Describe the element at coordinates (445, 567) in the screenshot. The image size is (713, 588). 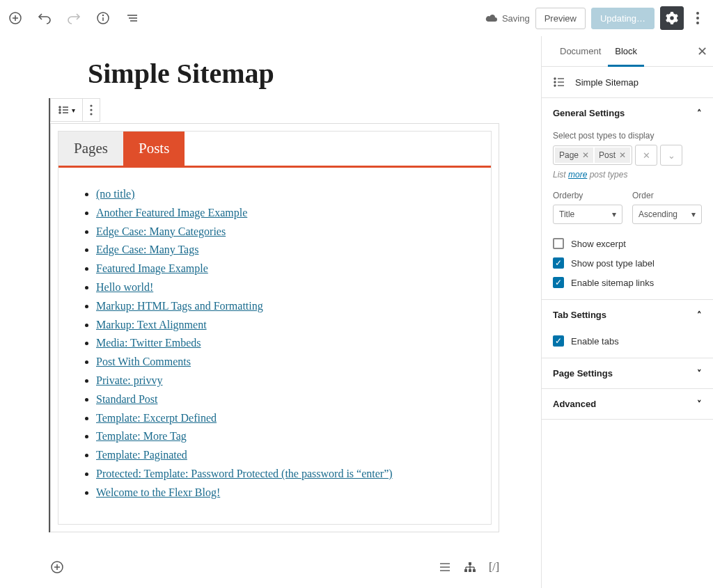
I see `outline-icon` at that location.